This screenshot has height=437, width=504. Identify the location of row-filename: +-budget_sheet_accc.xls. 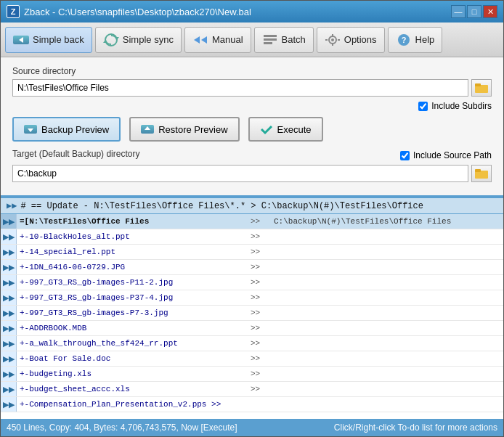
(133, 389).